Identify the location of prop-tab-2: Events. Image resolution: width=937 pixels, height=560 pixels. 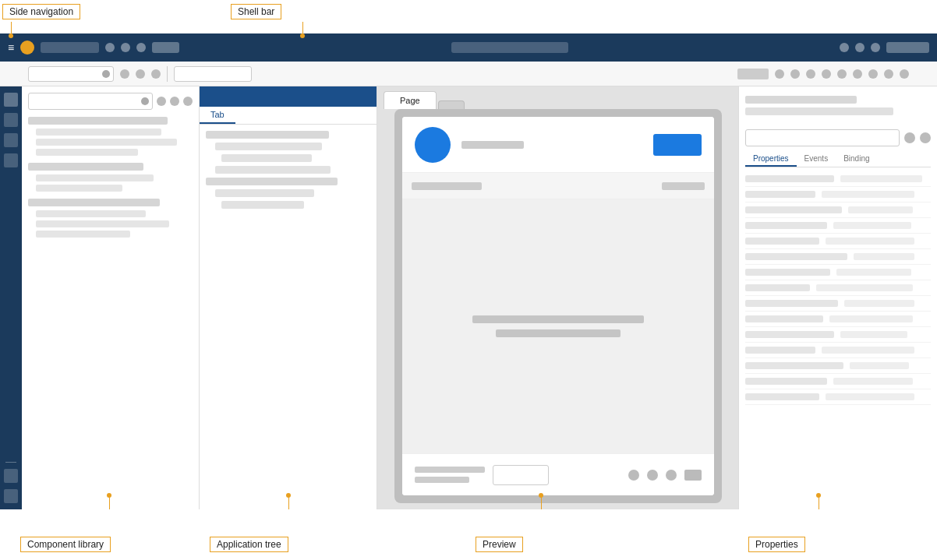
(817, 159).